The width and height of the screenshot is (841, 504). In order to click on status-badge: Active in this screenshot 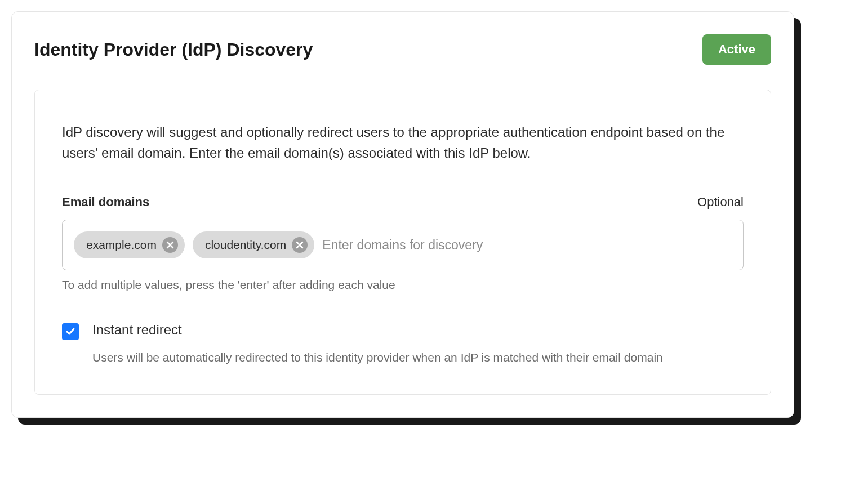, I will do `click(737, 50)`.